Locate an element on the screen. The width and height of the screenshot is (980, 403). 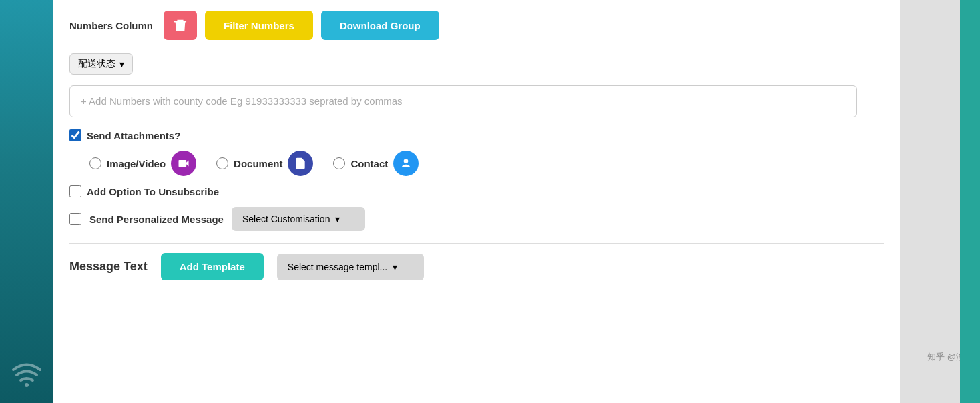
radio-item-contact: Contact is located at coordinates (376, 163).